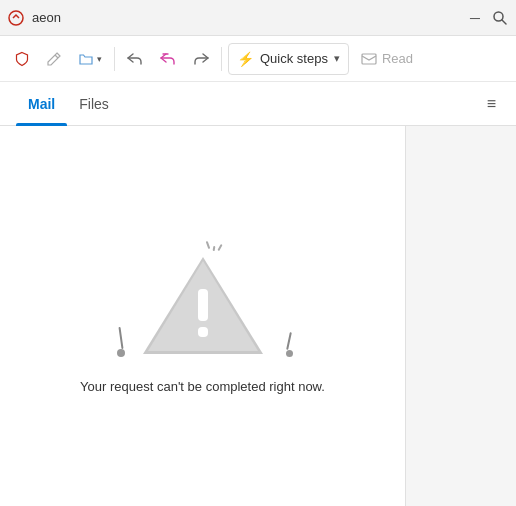 The height and width of the screenshot is (506, 516). I want to click on error-message: Your request can't be completed right no…, so click(202, 386).